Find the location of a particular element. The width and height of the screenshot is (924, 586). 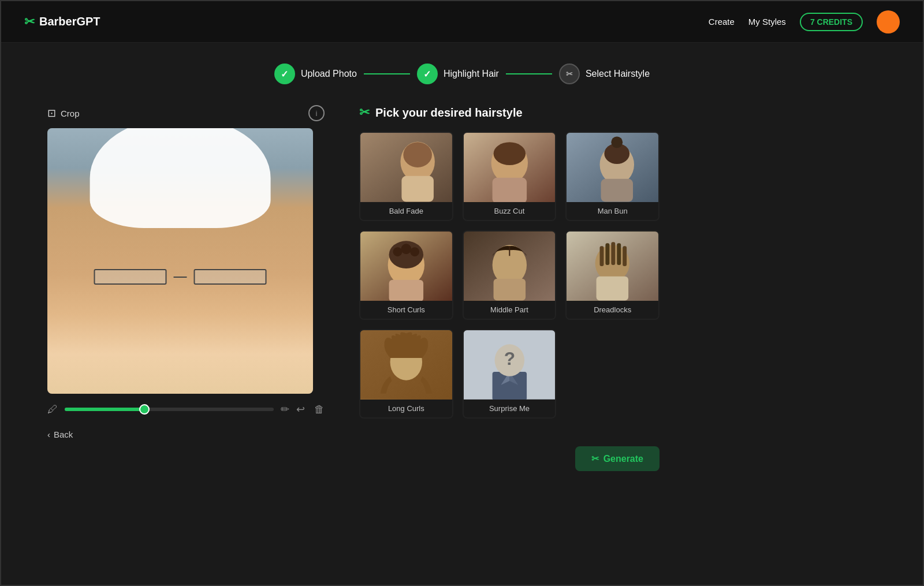

pick-title: ✂ Pick your desired hairstyle is located at coordinates (618, 113).